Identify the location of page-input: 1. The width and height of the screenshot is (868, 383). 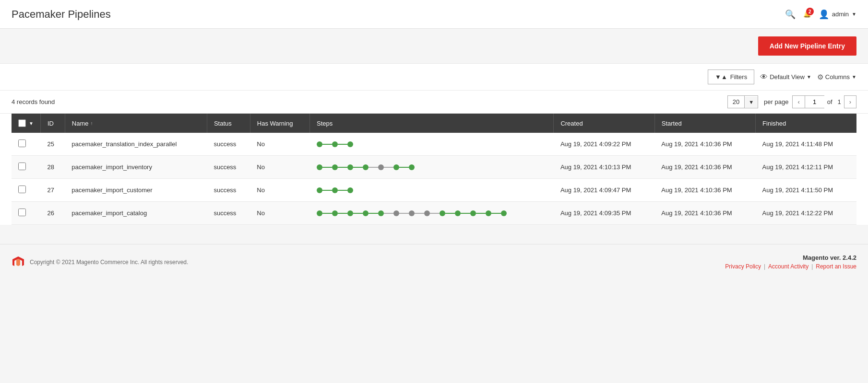
(815, 102).